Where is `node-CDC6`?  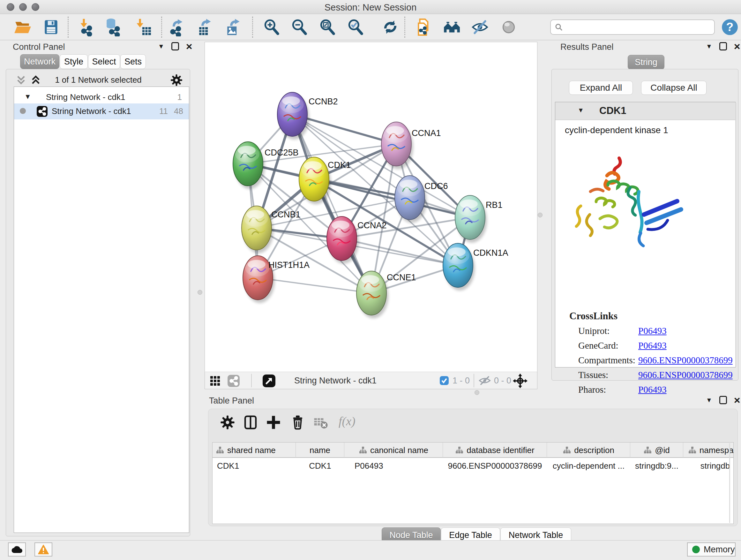 node-CDC6 is located at coordinates (411, 199).